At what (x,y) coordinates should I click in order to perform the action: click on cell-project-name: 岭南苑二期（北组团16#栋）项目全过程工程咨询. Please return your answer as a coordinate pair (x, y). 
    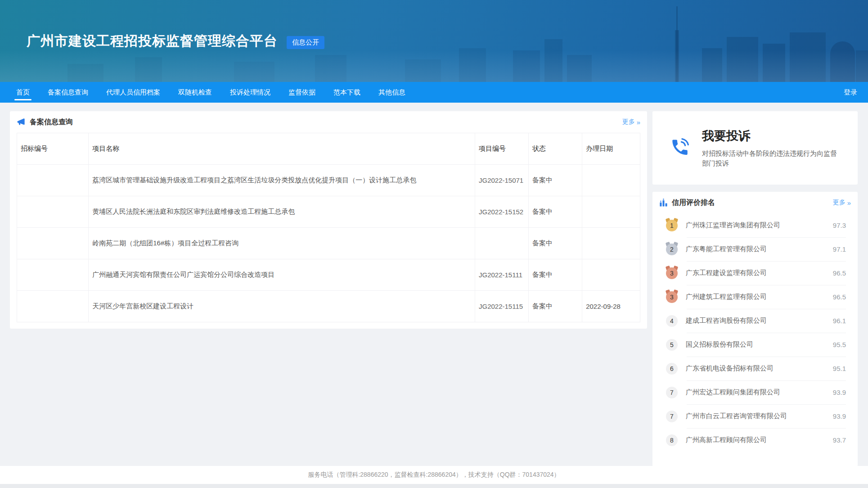
    Looking at the image, I should click on (282, 244).